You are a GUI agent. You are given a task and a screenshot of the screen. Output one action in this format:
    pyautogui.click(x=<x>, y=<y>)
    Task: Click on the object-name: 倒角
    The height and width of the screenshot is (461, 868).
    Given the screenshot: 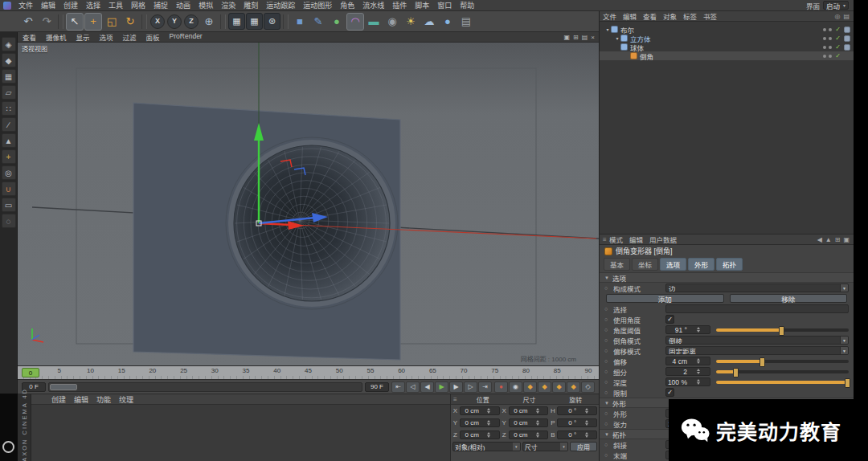 What is the action you would take?
    pyautogui.click(x=646, y=56)
    